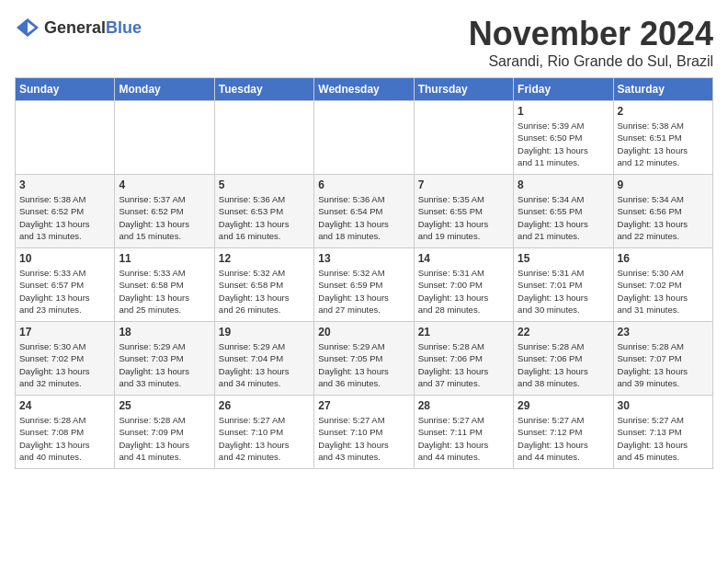 This screenshot has width=728, height=563. What do you see at coordinates (663, 138) in the screenshot?
I see `calendar-cell: 2Sunrise: 5:38 AM Sunset: 6:51 PM Daylig…` at bounding box center [663, 138].